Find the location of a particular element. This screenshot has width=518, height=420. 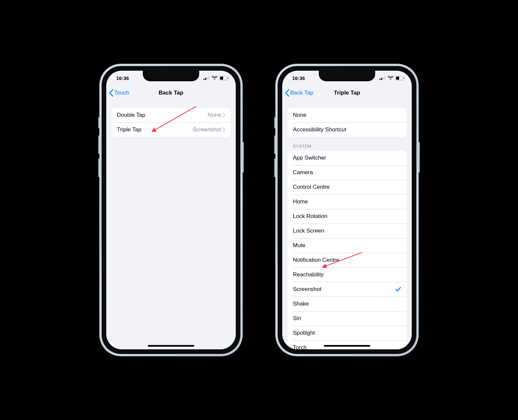

row-label: Triple Tap is located at coordinates (155, 130).